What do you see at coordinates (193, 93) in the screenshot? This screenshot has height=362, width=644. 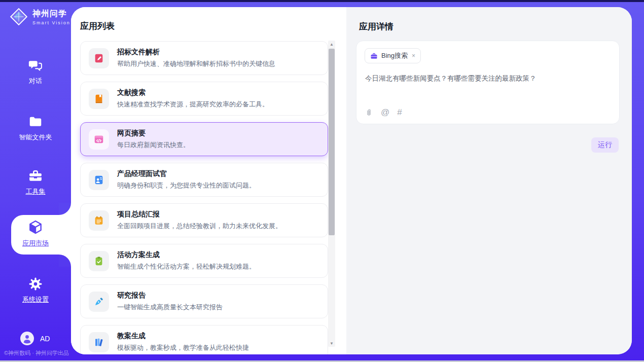 I see `app-name: 文献搜索` at bounding box center [193, 93].